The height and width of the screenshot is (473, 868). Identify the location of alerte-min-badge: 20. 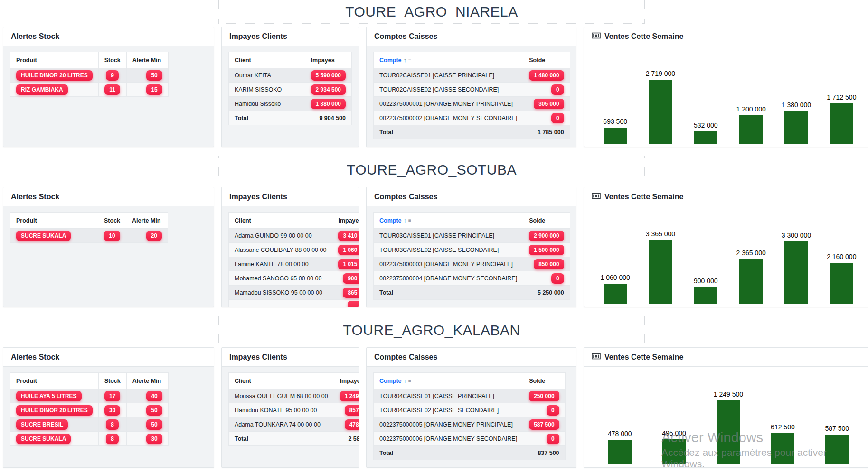
(154, 236).